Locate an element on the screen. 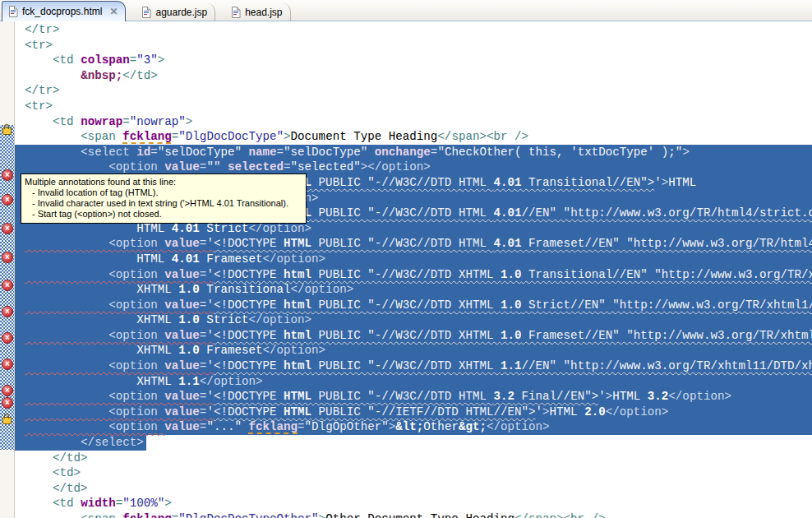 This screenshot has height=518, width=812. tab-aguarde-jsp: aguarde.jsp is located at coordinates (176, 12).